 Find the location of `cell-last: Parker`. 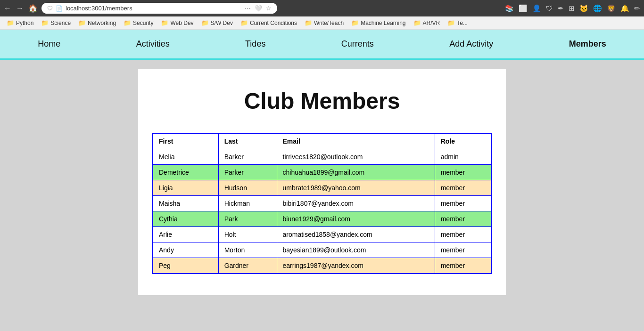

cell-last: Parker is located at coordinates (248, 172).